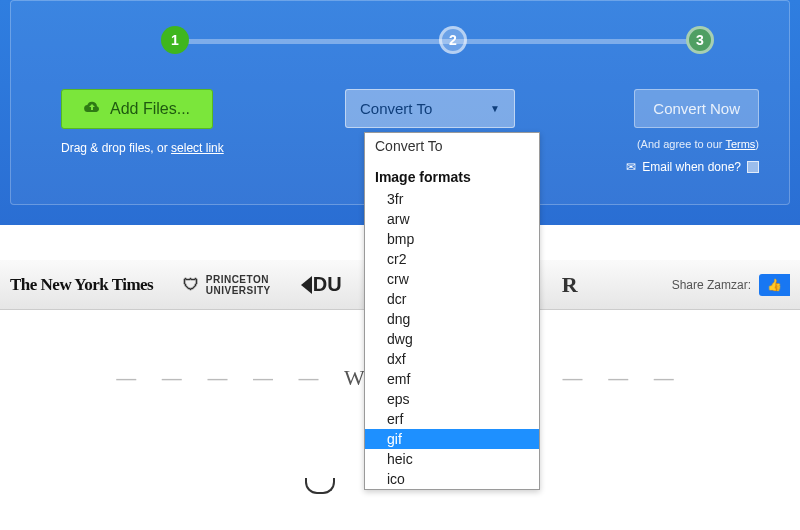 Image resolution: width=800 pixels, height=530 pixels. Describe the element at coordinates (700, 40) in the screenshot. I see `step-3-badge: 3` at that location.